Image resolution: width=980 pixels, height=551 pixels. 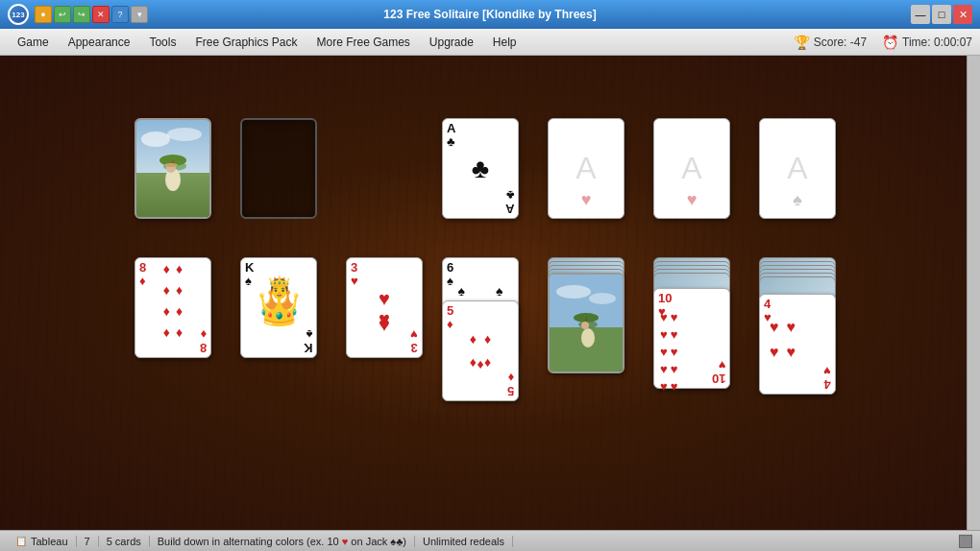 I want to click on foundation-2: A ♥, so click(x=586, y=169).